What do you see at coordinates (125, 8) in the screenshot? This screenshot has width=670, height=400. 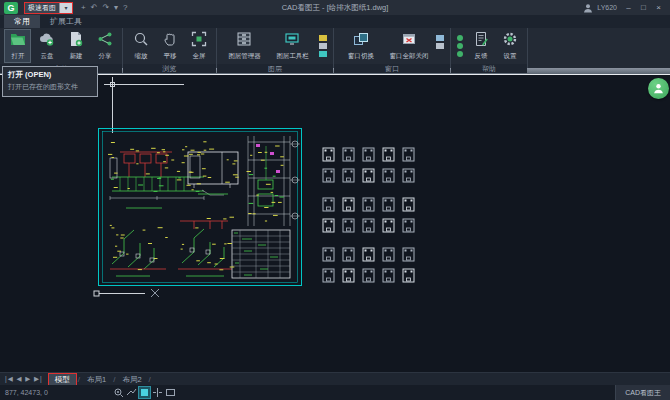 I see `help-icon: ?` at bounding box center [125, 8].